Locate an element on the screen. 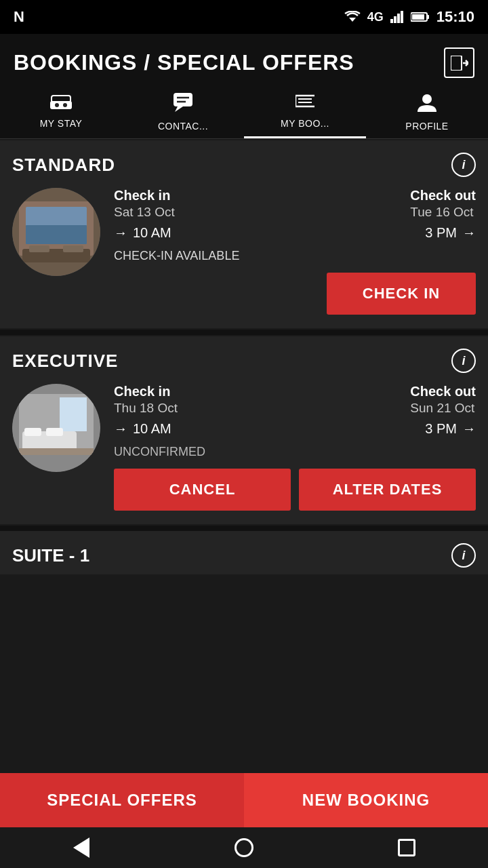 The image size is (488, 868). logout-button is located at coordinates (460, 62).